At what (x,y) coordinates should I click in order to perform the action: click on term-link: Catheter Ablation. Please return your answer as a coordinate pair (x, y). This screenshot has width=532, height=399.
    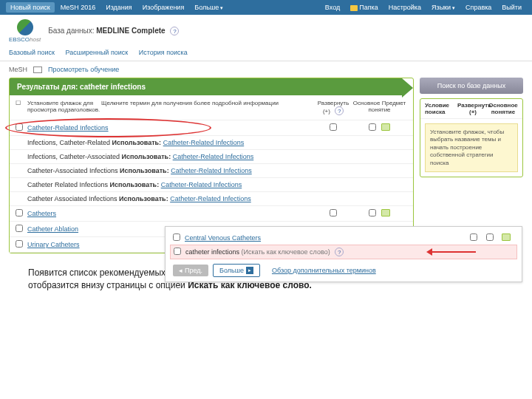
    Looking at the image, I should click on (53, 229).